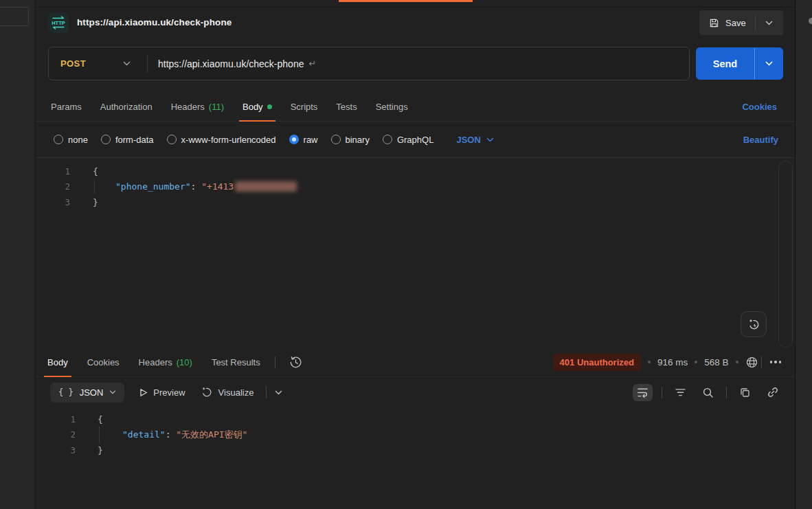  What do you see at coordinates (708, 393) in the screenshot?
I see `search-icon` at bounding box center [708, 393].